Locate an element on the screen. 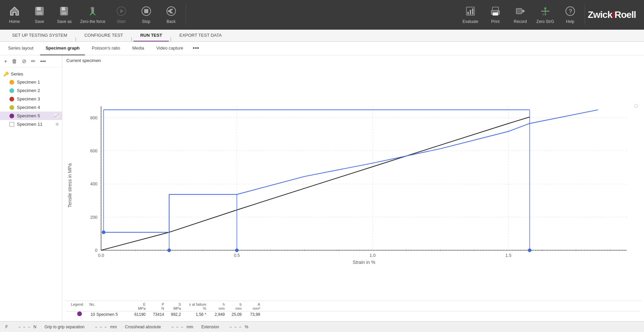 The image size is (644, 332). status-grip: Grip to grip separation – – – mm is located at coordinates (81, 327).